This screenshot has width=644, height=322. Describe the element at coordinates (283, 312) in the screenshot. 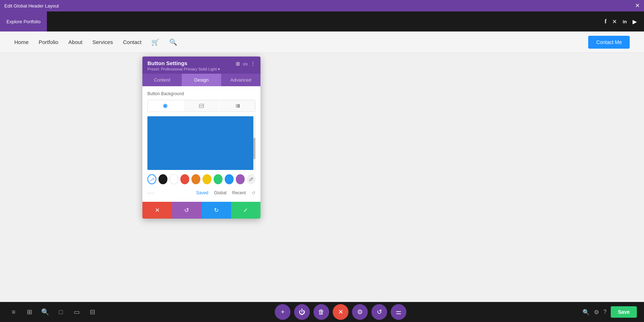

I see `add-button: +` at that location.